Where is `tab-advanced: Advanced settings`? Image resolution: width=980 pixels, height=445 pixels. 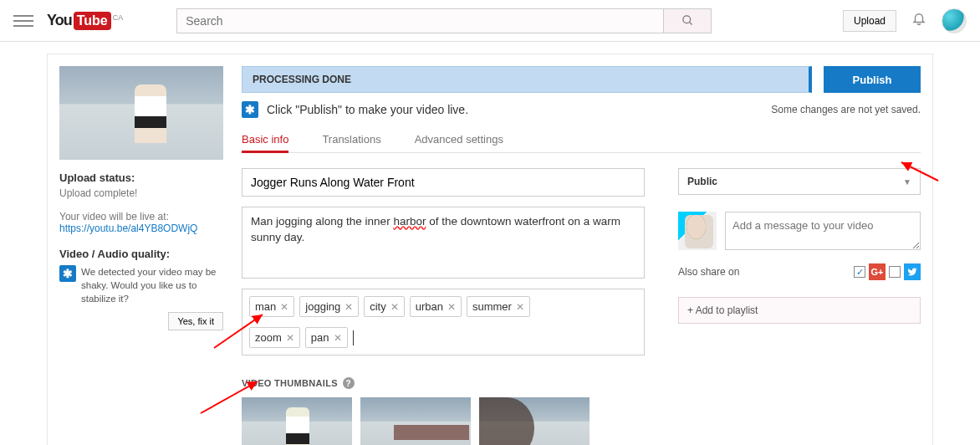
tab-advanced: Advanced settings is located at coordinates (459, 141).